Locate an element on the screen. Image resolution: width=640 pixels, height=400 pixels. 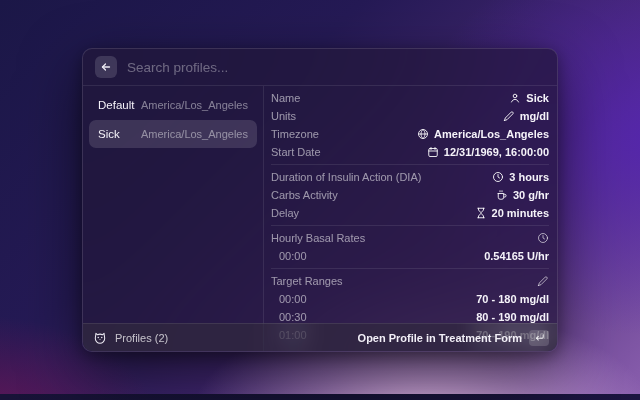
row-label: Duration of Insulin Action (DIA) is located at coordinates (346, 177).